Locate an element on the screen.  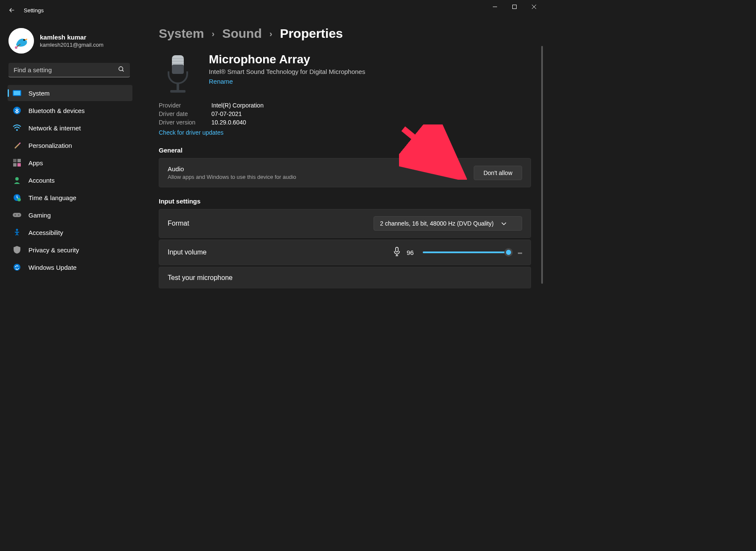
format-value: 2 channels, 16 bit, 48000 Hz (DVD Qualit… is located at coordinates (437, 223).